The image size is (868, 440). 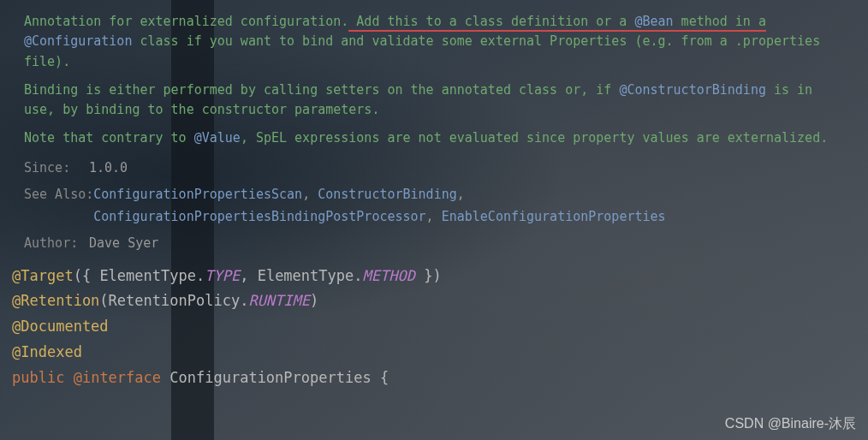 What do you see at coordinates (422, 51) in the screenshot?
I see `doc-text: class if you want to bind and validate s…` at bounding box center [422, 51].